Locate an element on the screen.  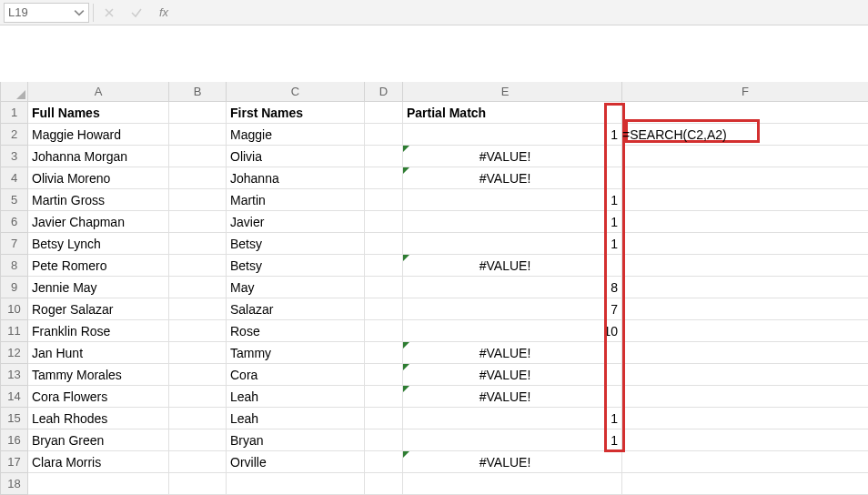
formula-input is located at coordinates (522, 13).